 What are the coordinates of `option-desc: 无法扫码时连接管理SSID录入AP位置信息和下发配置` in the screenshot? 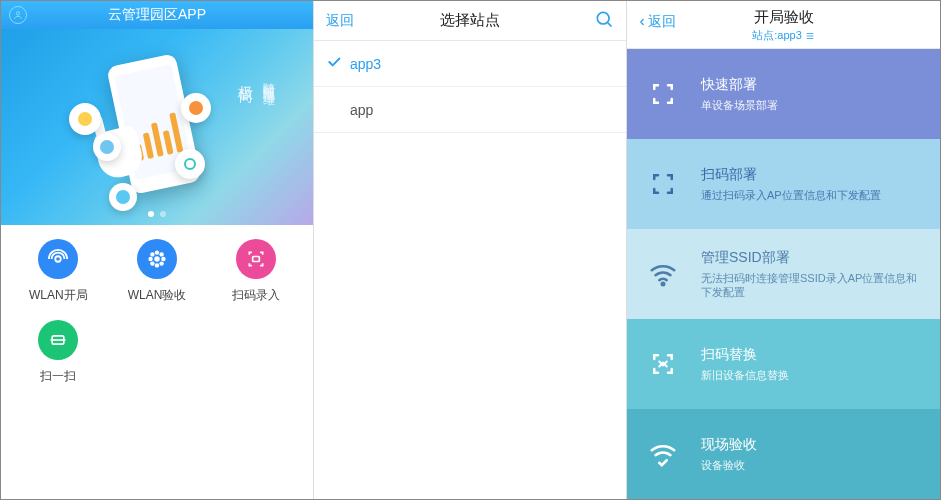 It's located at (812, 286).